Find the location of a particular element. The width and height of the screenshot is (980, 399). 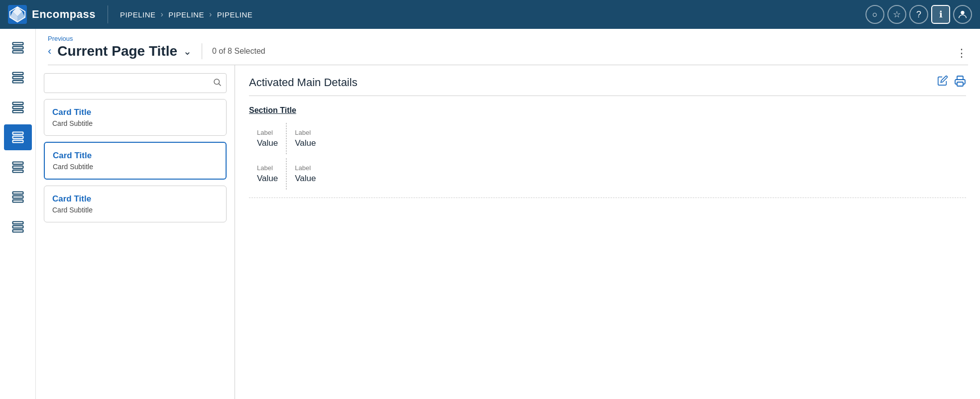

field-label-left-1: Label is located at coordinates (267, 132).